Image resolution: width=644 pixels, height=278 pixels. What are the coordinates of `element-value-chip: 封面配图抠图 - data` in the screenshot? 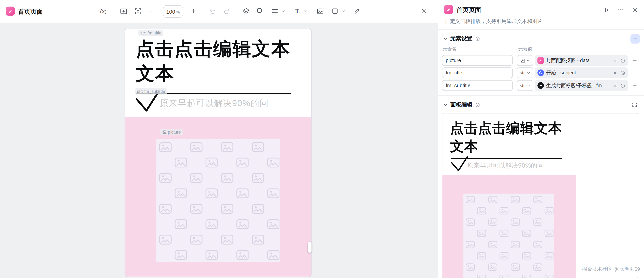 It's located at (582, 60).